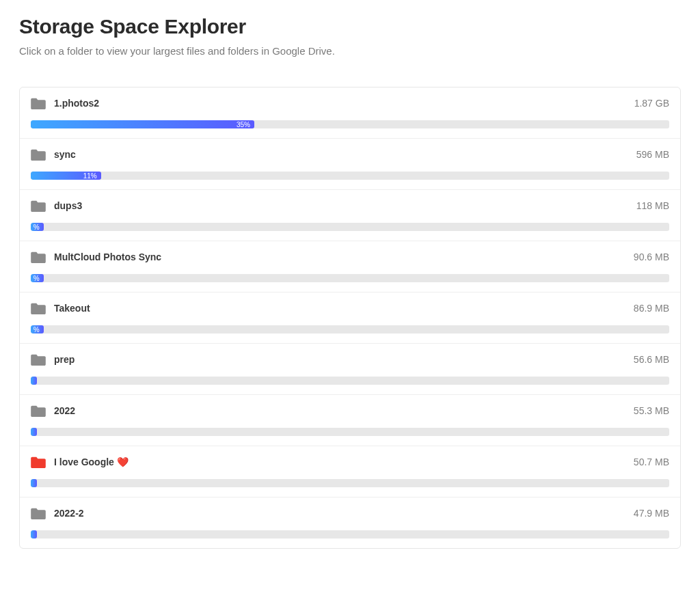 The width and height of the screenshot is (700, 600). What do you see at coordinates (340, 257) in the screenshot?
I see `folder-name: MultCloud Photos Sync` at bounding box center [340, 257].